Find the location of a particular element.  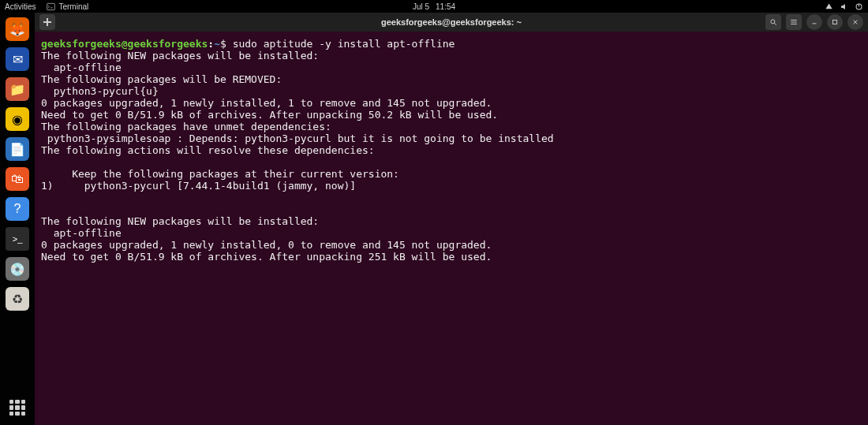

output-line: The following packages have unmet depend… is located at coordinates (186, 126).